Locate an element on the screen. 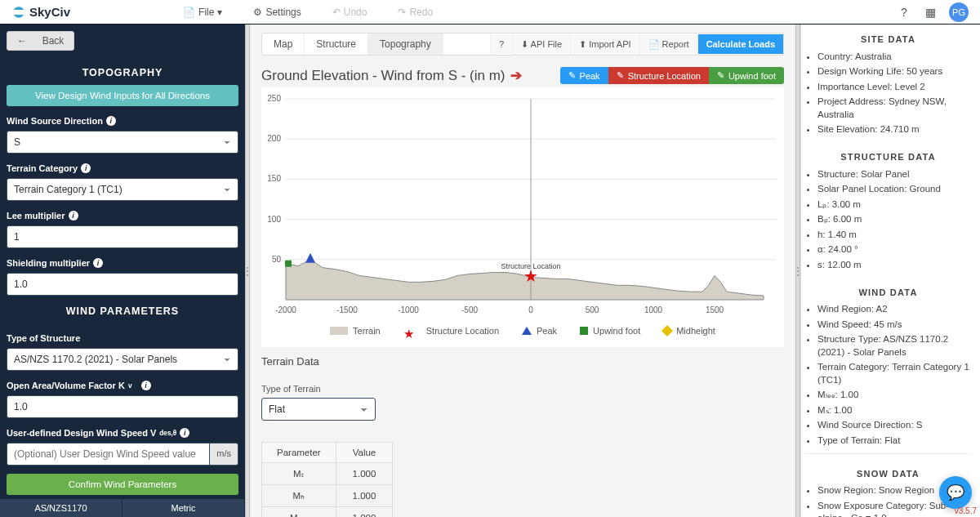 The image size is (980, 517). list-item: Solar Panel Location: Ground is located at coordinates (895, 189).